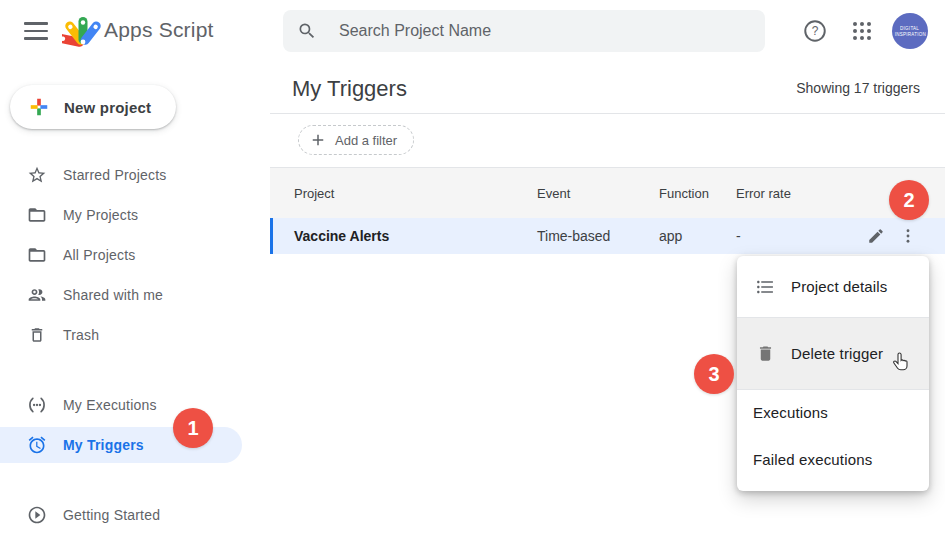 This screenshot has height=539, width=945. What do you see at coordinates (314, 193) in the screenshot?
I see `column-header-project: Project` at bounding box center [314, 193].